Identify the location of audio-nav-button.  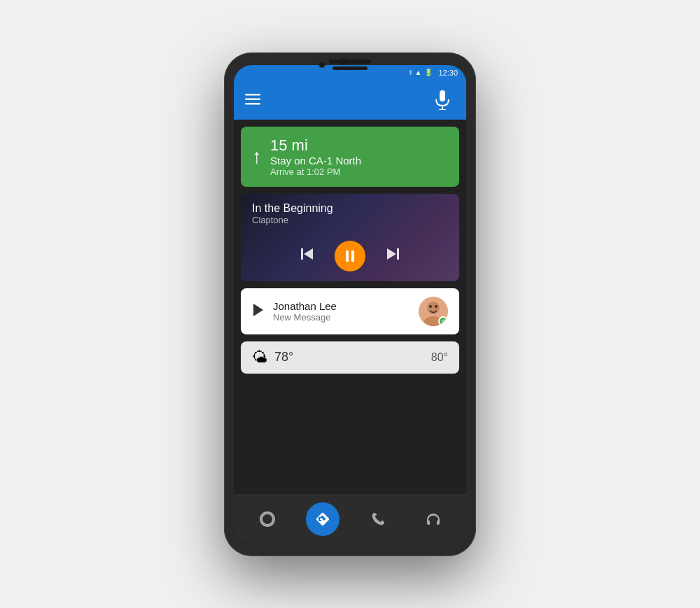
(433, 519).